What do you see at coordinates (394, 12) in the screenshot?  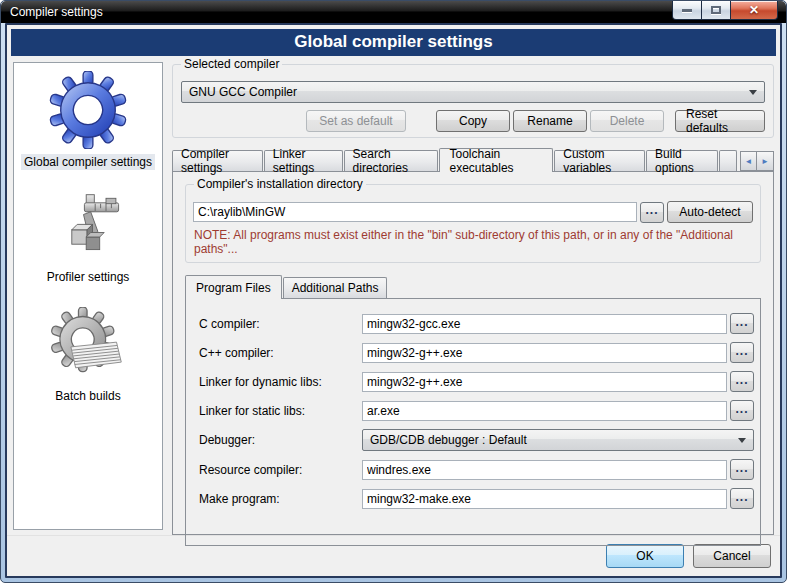 I see `titlebar: Compiler settings ✕` at bounding box center [394, 12].